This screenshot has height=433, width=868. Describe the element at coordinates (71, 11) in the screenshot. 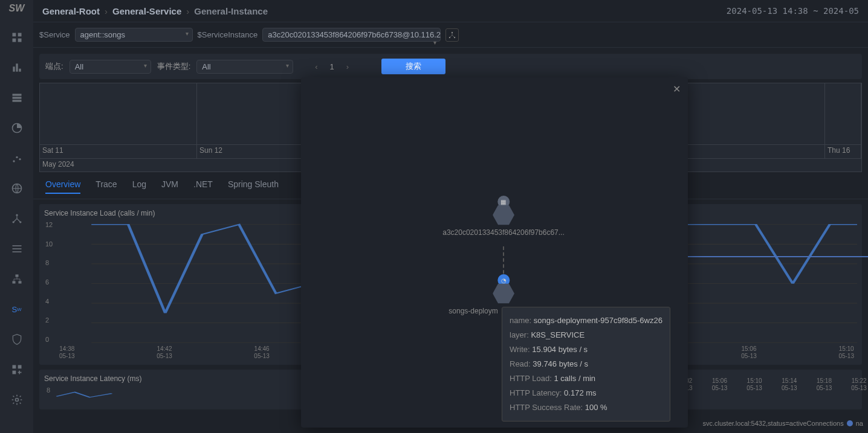

I see `breadcrumb-root: General-Root` at that location.